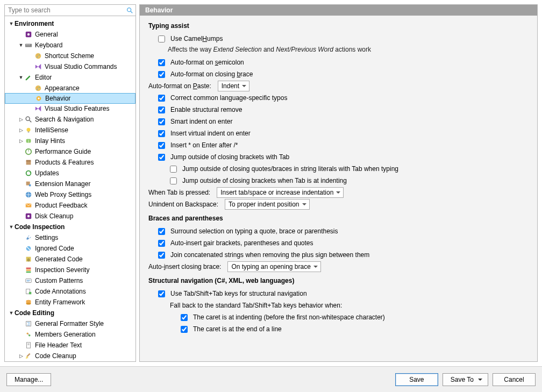  I want to click on save-to-button: Save To, so click(466, 380).